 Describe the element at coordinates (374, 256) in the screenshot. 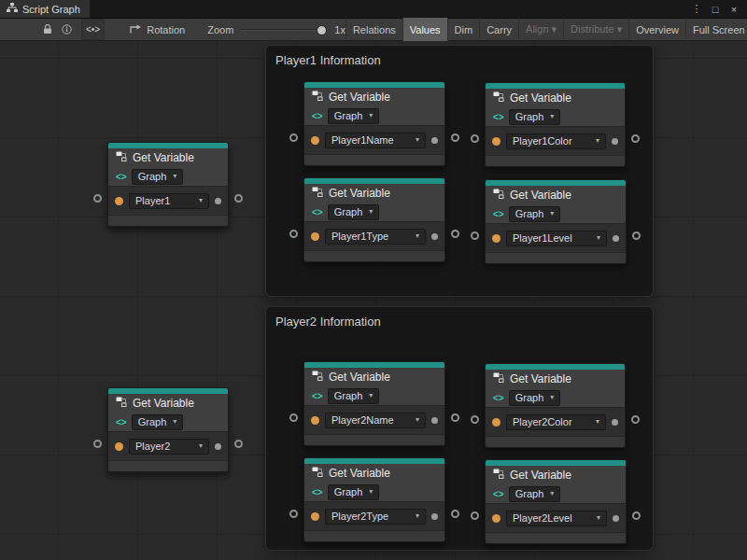

I see `node-footer` at that location.